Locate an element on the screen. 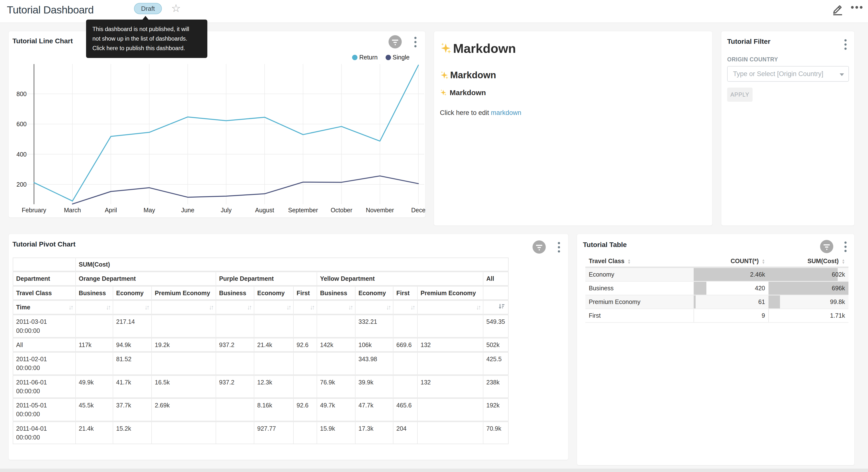 Image resolution: width=868 pixels, height=472 pixels. y-tick-label: 800 is located at coordinates (22, 94).